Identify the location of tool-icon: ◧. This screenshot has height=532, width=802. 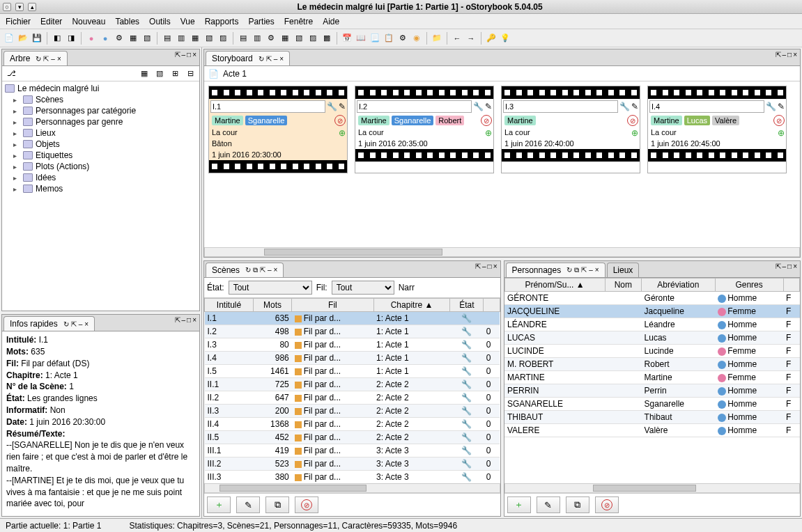
(57, 38).